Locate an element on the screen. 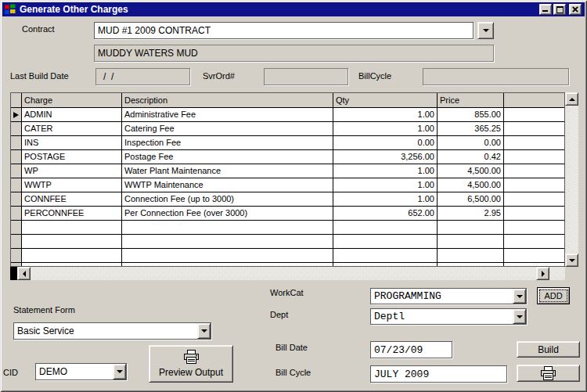 This screenshot has height=392, width=587. table-row: ADMINAdministrative Fee1.00855.00 is located at coordinates (288, 115).